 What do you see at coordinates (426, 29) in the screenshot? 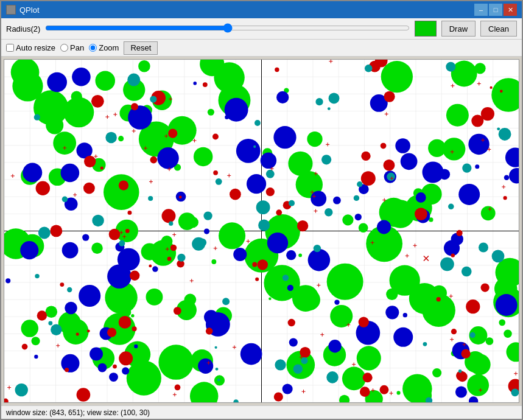
I see `color-box` at bounding box center [426, 29].